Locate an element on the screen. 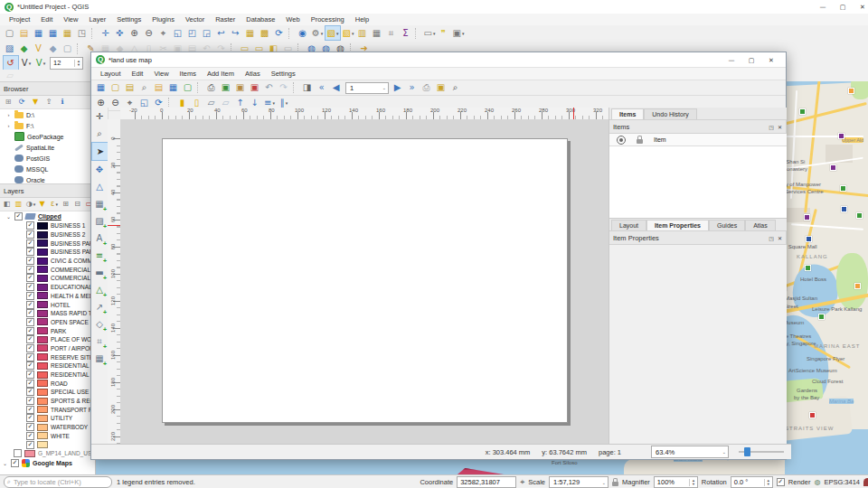 The height and width of the screenshot is (488, 868). menu-item: Atlas is located at coordinates (253, 74).